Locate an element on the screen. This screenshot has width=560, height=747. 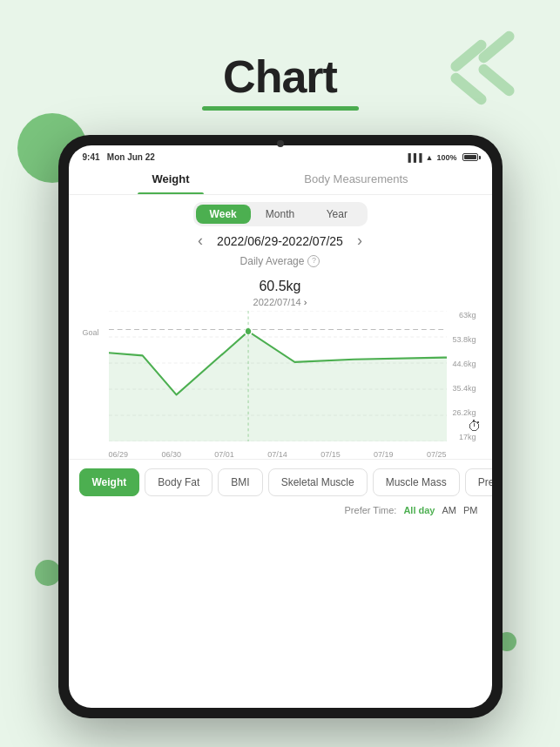
prefer-time-allday: All day is located at coordinates (419, 510).